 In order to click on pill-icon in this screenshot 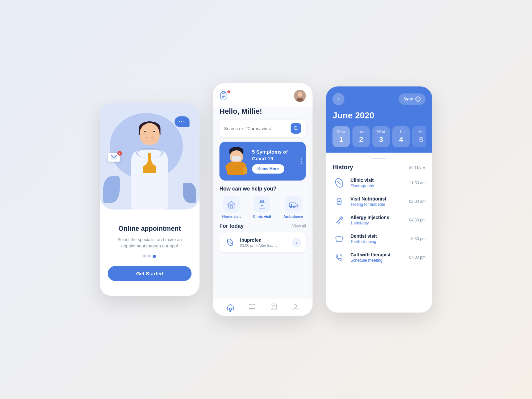, I will do `click(230, 242)`.